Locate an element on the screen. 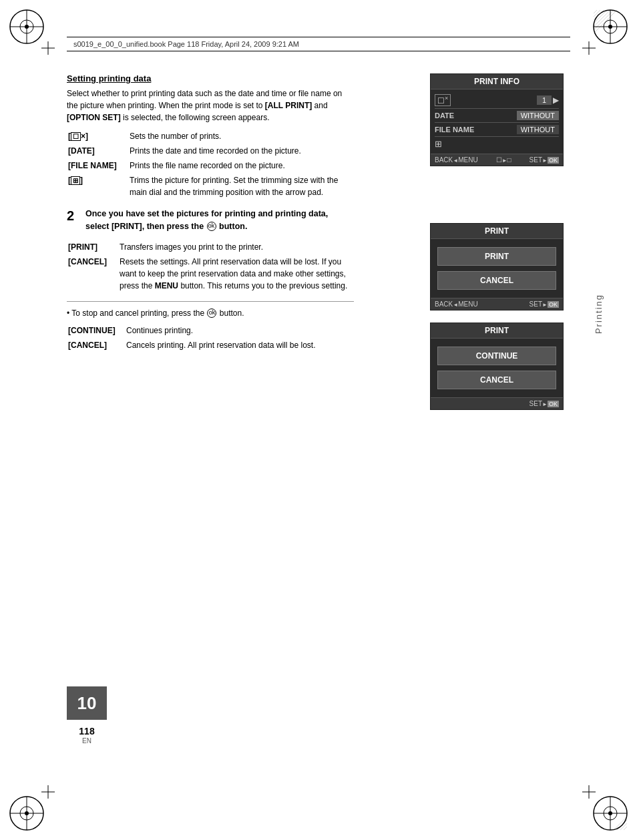  chapter-number-box: 10 is located at coordinates (87, 703).